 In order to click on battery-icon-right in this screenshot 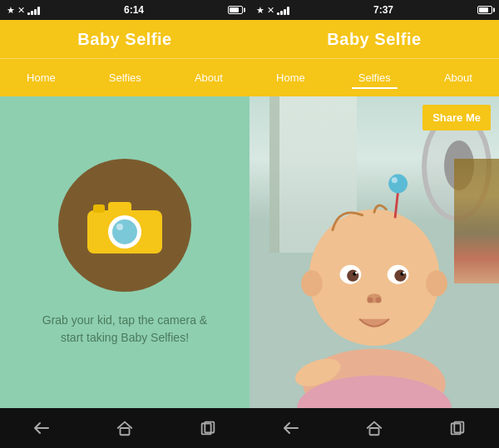, I will do `click(485, 10)`.